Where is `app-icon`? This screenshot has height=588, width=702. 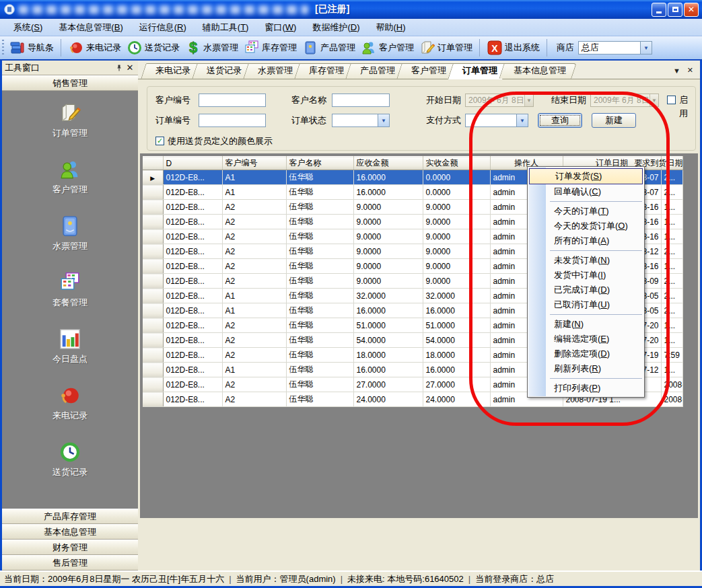 app-icon is located at coordinates (9, 9).